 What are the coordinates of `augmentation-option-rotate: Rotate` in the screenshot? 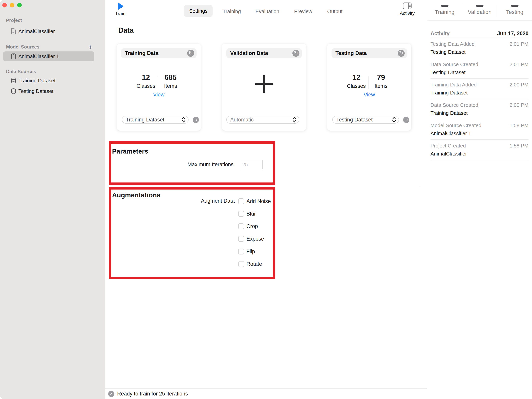 It's located at (250, 264).